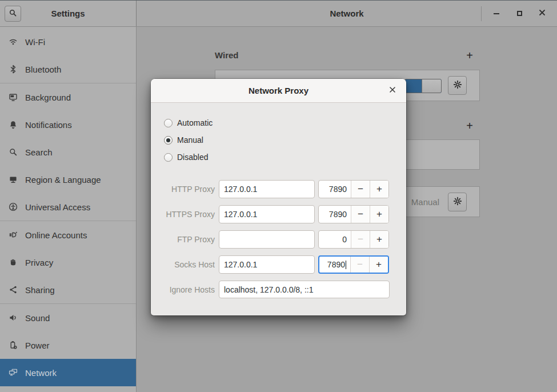  I want to click on network-icon, so click(13, 373).